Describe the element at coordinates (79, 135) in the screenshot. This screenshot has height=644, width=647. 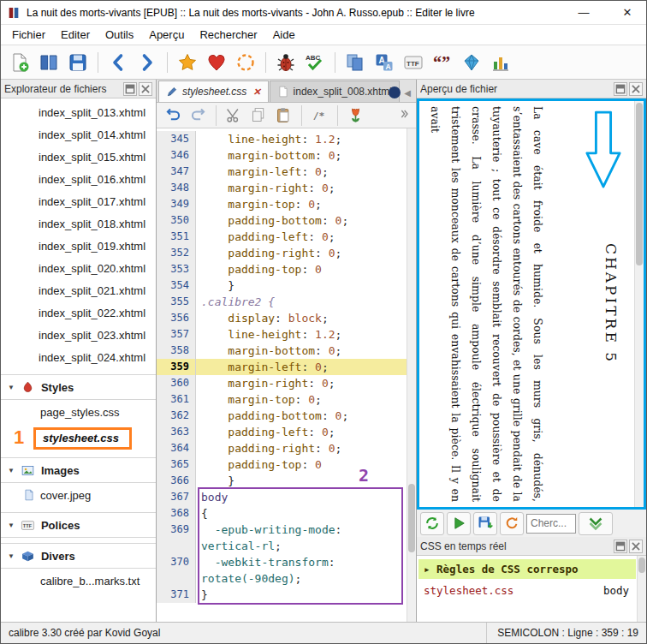
I see `file-item: index_split_014.xhtml` at that location.